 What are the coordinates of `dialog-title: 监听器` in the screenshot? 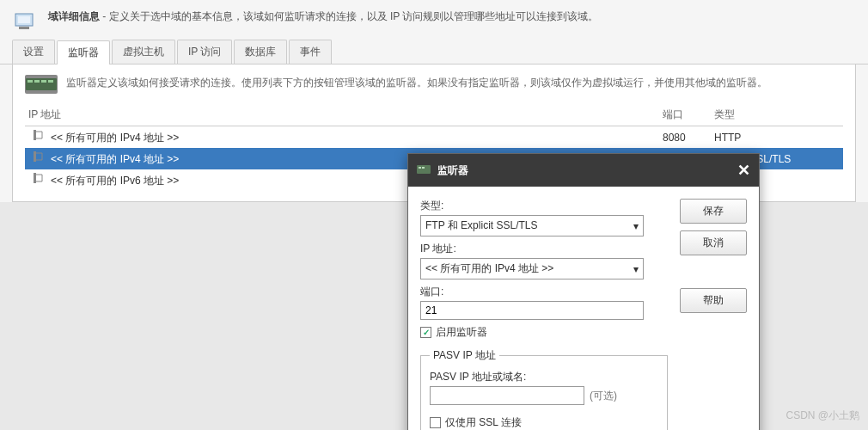 It's located at (453, 170).